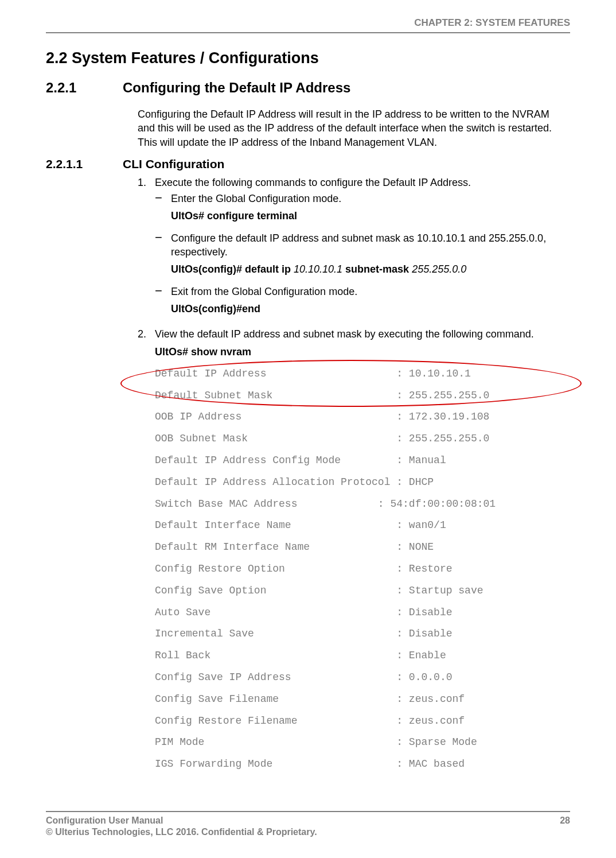 Image resolution: width=616 pixels, height=858 pixels. What do you see at coordinates (146, 334) in the screenshot?
I see `step-number: 2.` at bounding box center [146, 334].